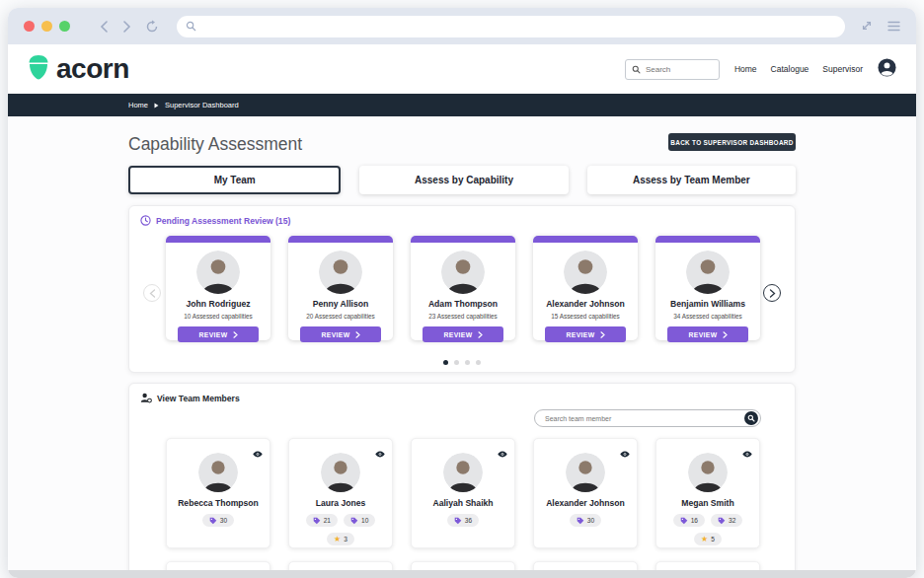 The height and width of the screenshot is (578, 924). I want to click on team-search-button, so click(751, 418).